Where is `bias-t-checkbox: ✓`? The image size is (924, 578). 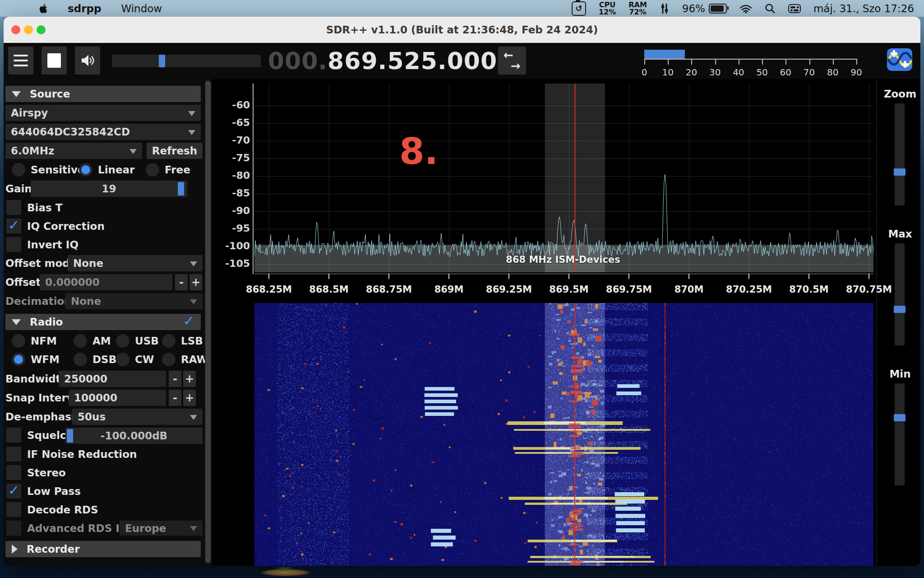 bias-t-checkbox: ✓ is located at coordinates (14, 208).